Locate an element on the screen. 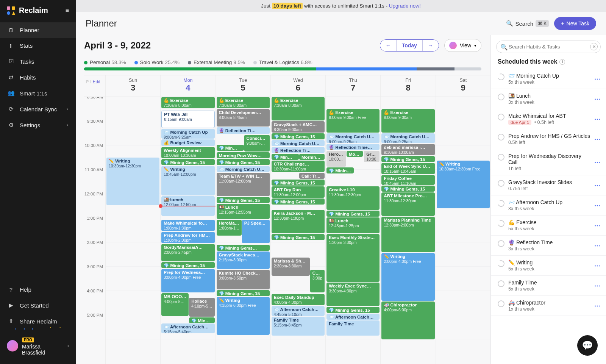  scheduled-item: 💪 Exercise5x this week⋯ is located at coordinates (548, 226).